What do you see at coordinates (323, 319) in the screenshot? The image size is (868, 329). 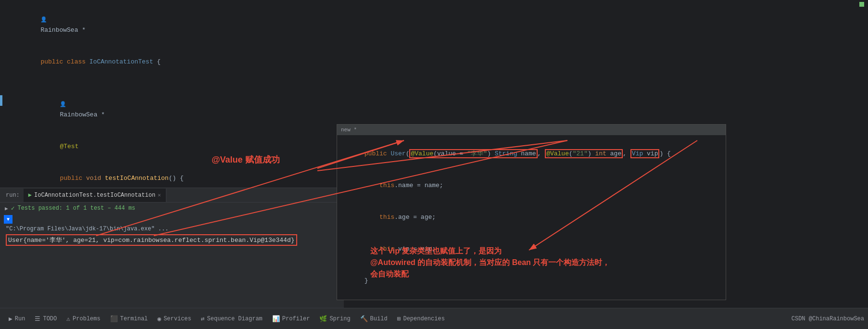 I see `spring-icon: 🌿` at bounding box center [323, 319].